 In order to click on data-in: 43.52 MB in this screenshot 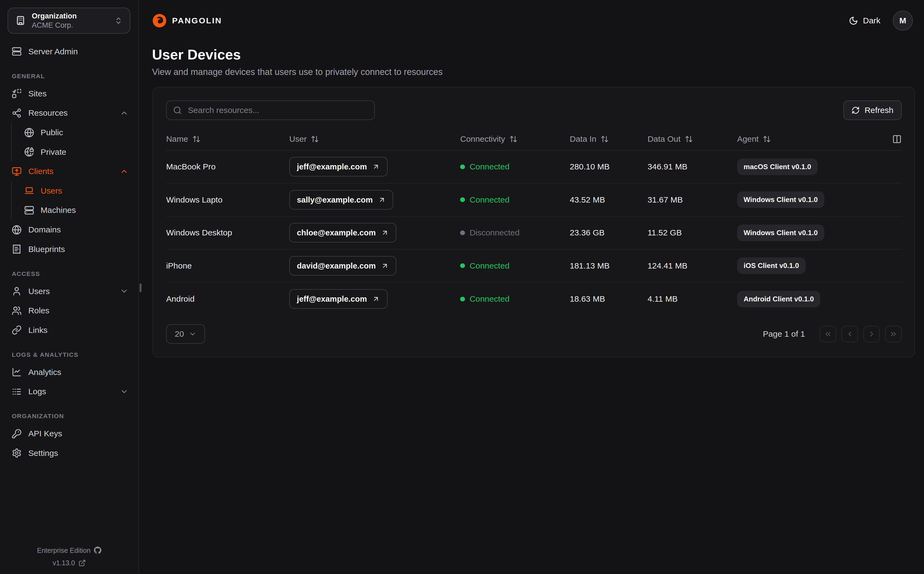, I will do `click(609, 200)`.